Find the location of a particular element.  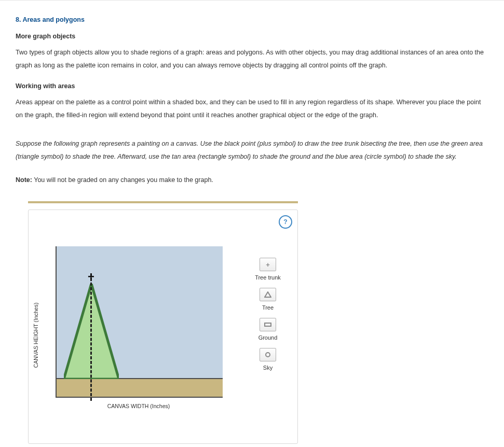

palette-trunk-button: + is located at coordinates (268, 264).